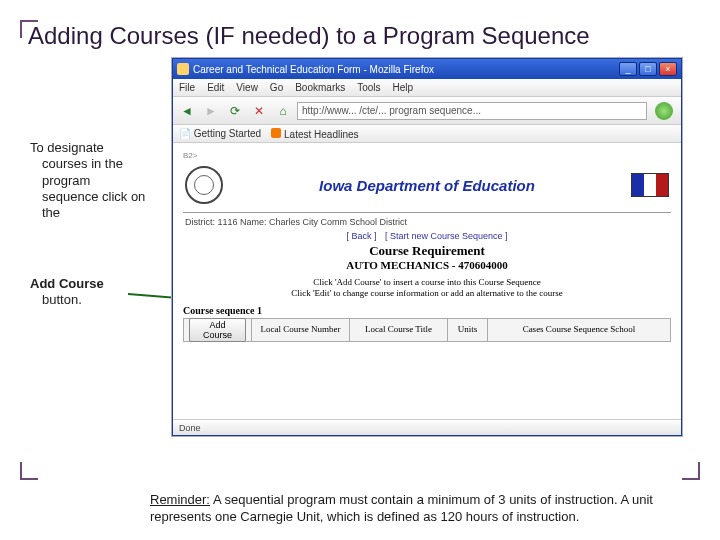 The image size is (720, 540). I want to click on side-note-2: Add Course button., so click(90, 292).